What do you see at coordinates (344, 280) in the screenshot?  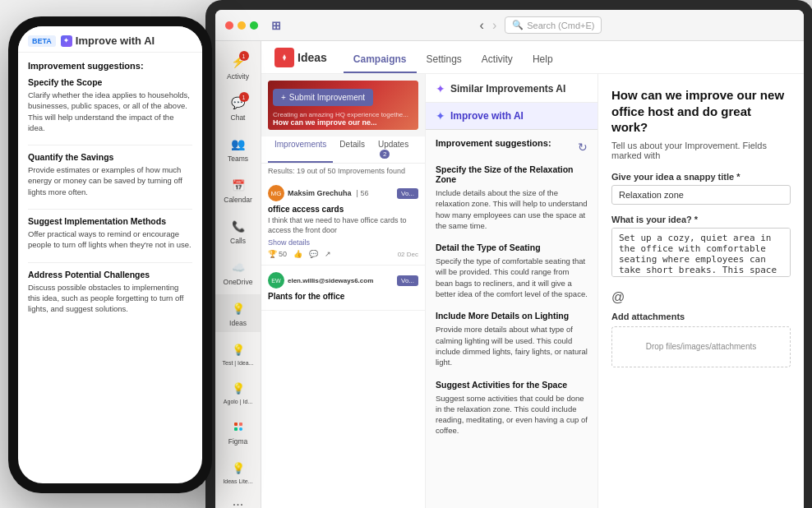 I see `idea-item-author-2: EW elen.willis@sideways6.com Vo...` at bounding box center [344, 280].